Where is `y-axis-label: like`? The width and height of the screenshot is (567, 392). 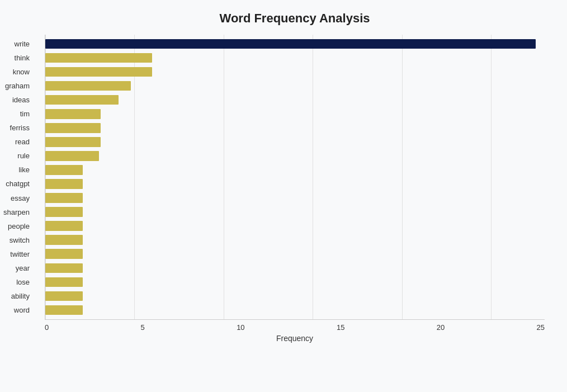 y-axis-label: like is located at coordinates (17, 170).